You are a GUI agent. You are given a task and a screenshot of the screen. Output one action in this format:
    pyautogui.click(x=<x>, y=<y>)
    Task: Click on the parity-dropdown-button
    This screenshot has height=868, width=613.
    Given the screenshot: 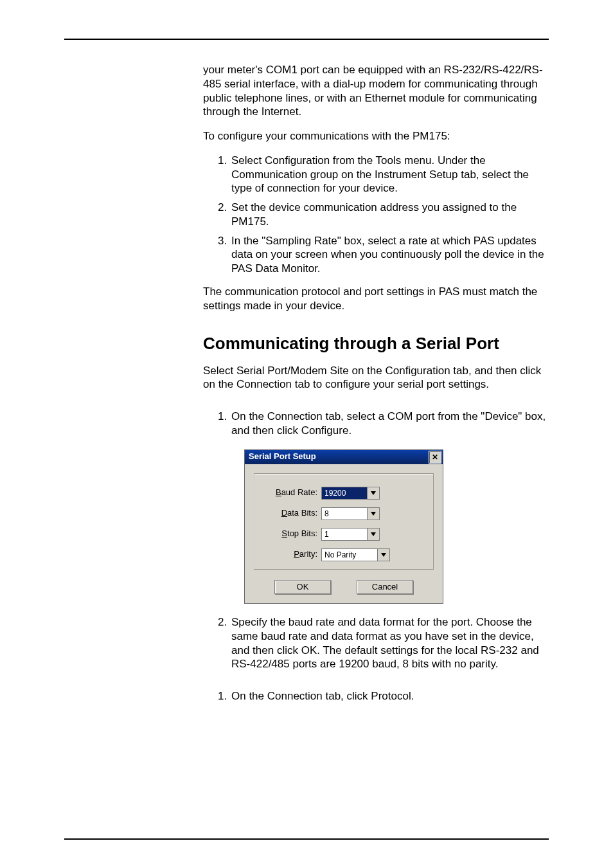 What is the action you would take?
    pyautogui.click(x=384, y=555)
    